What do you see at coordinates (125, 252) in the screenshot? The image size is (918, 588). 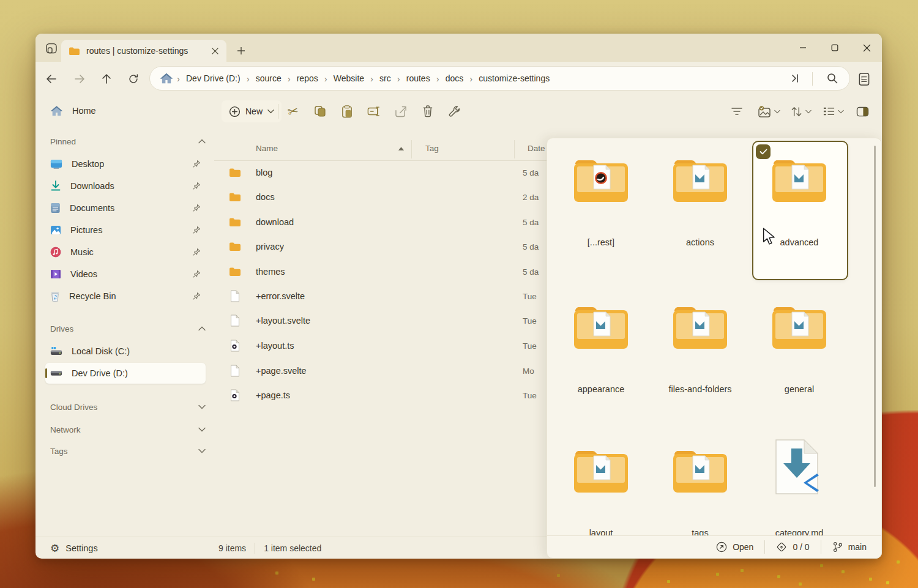 I see `sidebar-item-music: Music` at bounding box center [125, 252].